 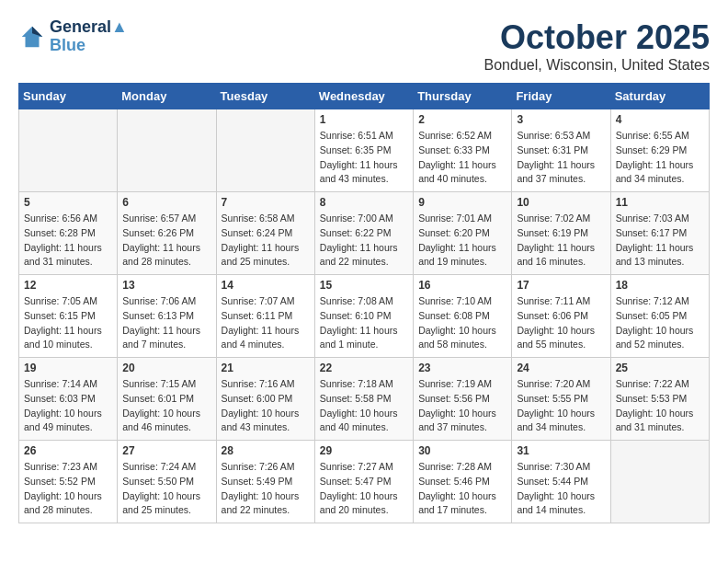 What do you see at coordinates (68, 407) in the screenshot?
I see `day-info: Sunrise: 7:14 AMSunset: 6:03 PMDaylight:…` at bounding box center [68, 407].